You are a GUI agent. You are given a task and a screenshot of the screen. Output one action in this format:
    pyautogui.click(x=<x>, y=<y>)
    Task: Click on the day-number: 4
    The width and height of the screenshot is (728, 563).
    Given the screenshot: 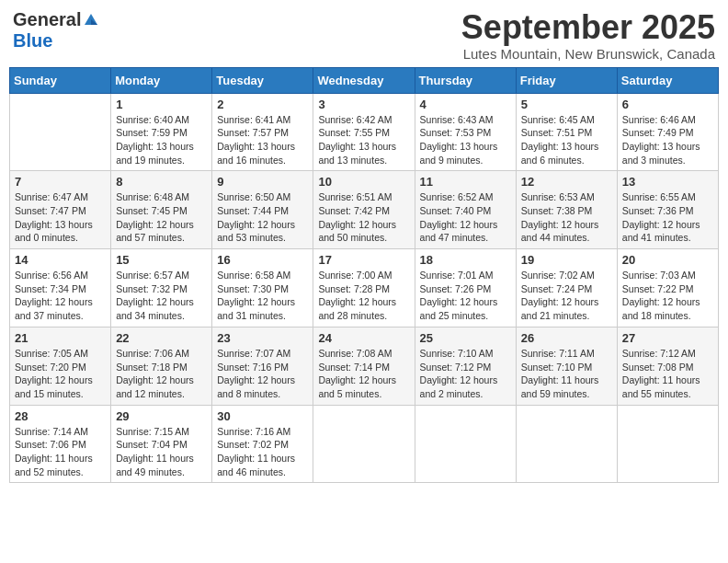 What is the action you would take?
    pyautogui.click(x=465, y=105)
    